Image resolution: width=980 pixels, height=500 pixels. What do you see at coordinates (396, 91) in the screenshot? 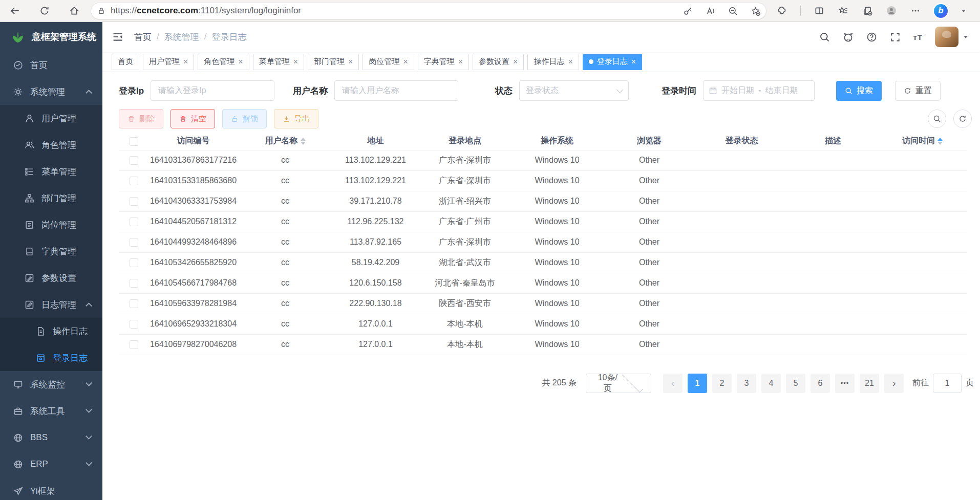
I see `username-input` at bounding box center [396, 91].